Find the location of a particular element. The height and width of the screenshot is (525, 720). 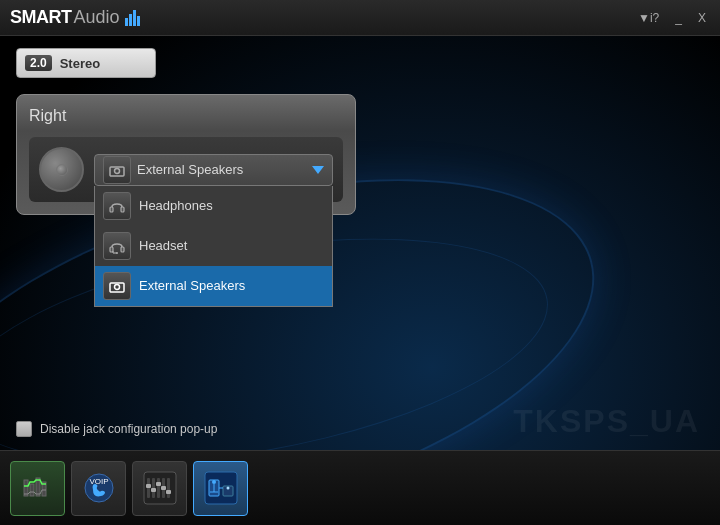

headset-label: Headset is located at coordinates (163, 246).